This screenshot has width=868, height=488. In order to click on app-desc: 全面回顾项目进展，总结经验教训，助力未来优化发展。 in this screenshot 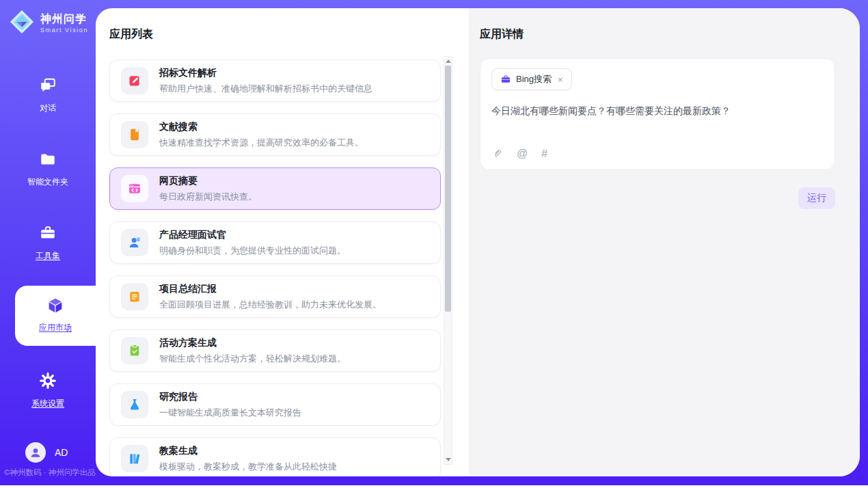, I will do `click(271, 305)`.